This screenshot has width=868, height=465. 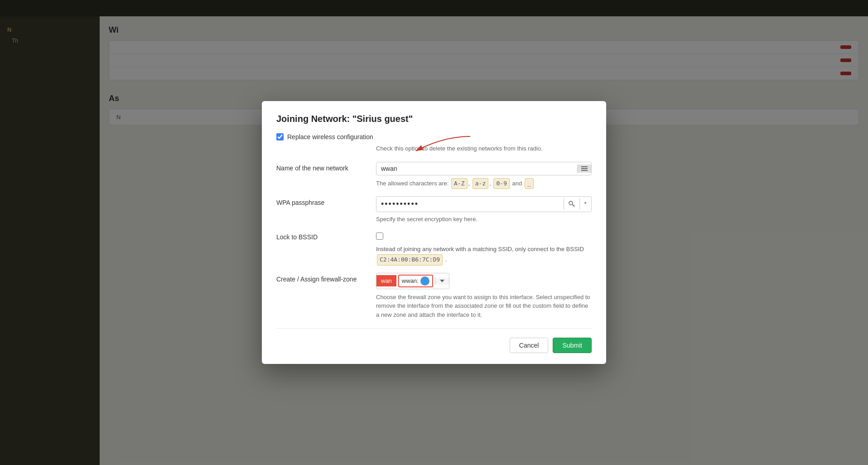 What do you see at coordinates (380, 236) in the screenshot?
I see `lock-bssid-checkbox` at bounding box center [380, 236].